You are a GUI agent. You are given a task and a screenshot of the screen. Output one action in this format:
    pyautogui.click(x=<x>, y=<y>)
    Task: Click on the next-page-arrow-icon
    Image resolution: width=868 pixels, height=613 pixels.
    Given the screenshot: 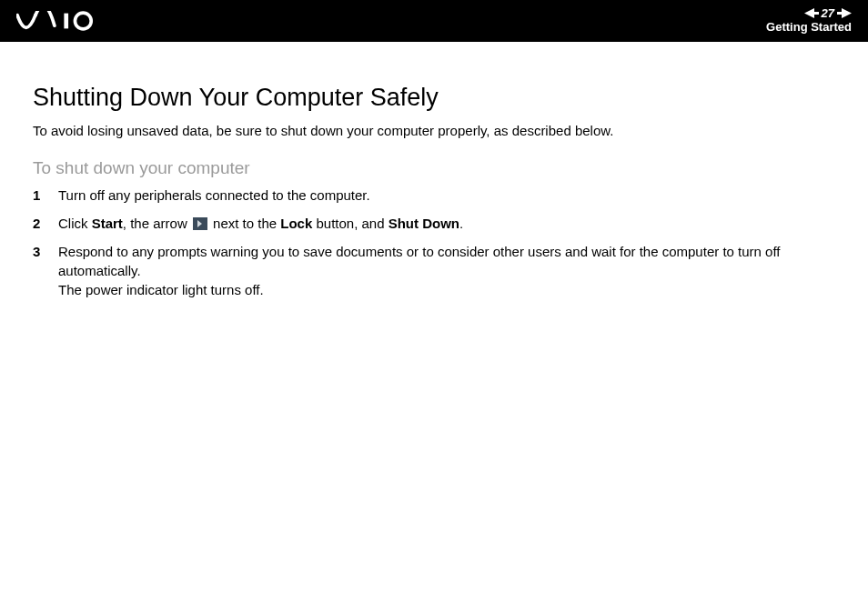 What is the action you would take?
    pyautogui.click(x=844, y=13)
    